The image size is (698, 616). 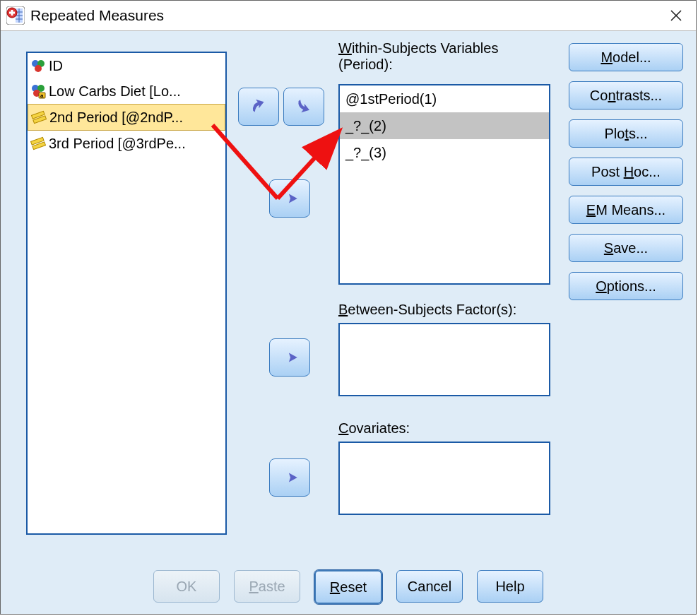 What do you see at coordinates (444, 99) in the screenshot?
I see `within-item-row: @1stPeriod(1)` at bounding box center [444, 99].